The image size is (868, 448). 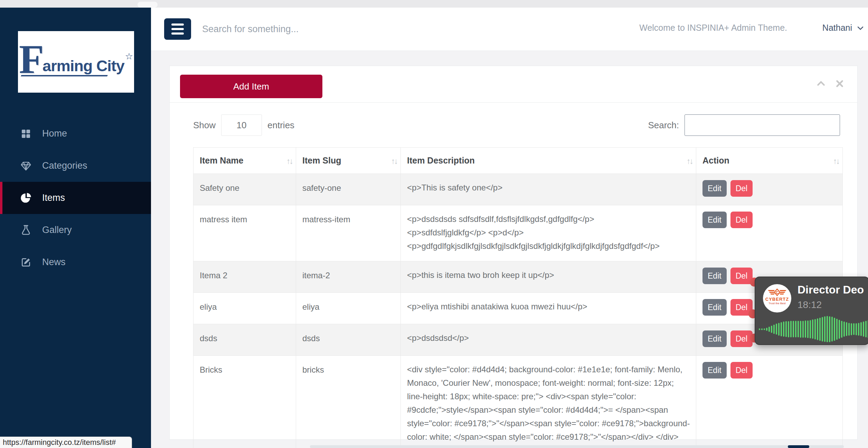 I want to click on column-header-label: Item Description, so click(x=441, y=160).